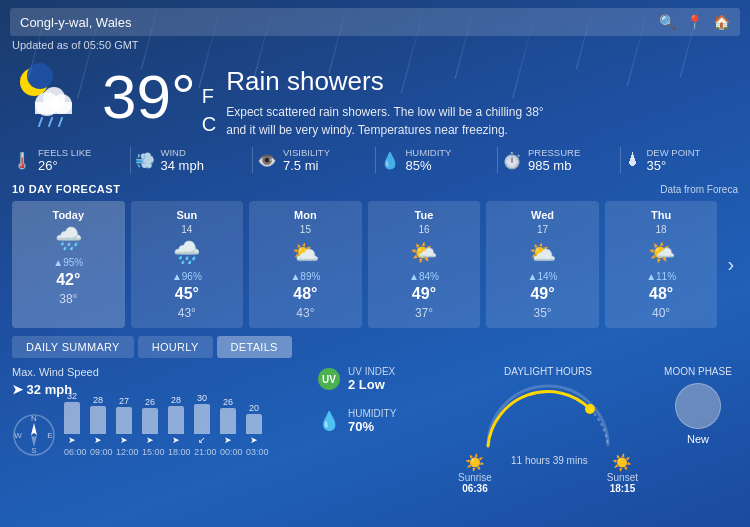 This screenshot has height=527, width=750. Describe the element at coordinates (482, 82) in the screenshot. I see `weather-condition-title: Rain showers` at that location.